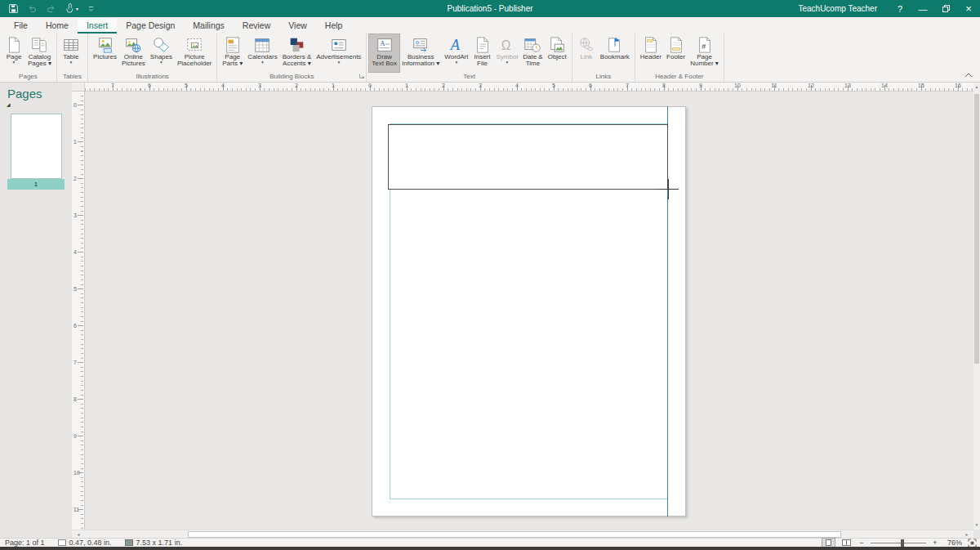 Image resolution: width=980 pixels, height=550 pixels. What do you see at coordinates (421, 53) in the screenshot?
I see `business-information-button: BusinessInformation ▾` at bounding box center [421, 53].